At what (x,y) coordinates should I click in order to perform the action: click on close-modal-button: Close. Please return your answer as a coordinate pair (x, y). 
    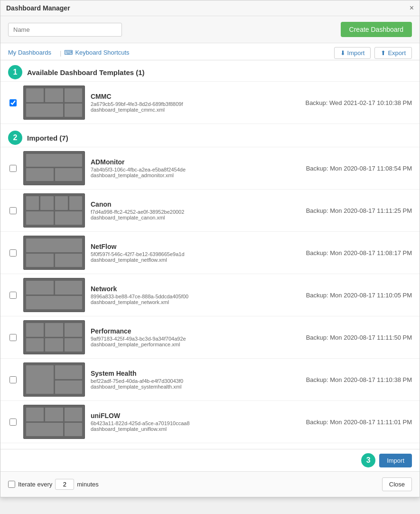
    Looking at the image, I should click on (397, 485).